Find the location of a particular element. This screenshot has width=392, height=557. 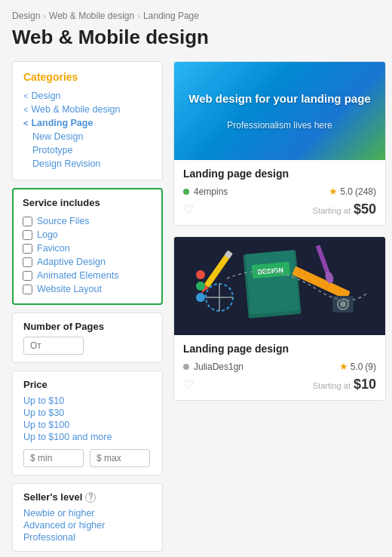

product-image-1: Web design for your landing page Profess… is located at coordinates (280, 111).